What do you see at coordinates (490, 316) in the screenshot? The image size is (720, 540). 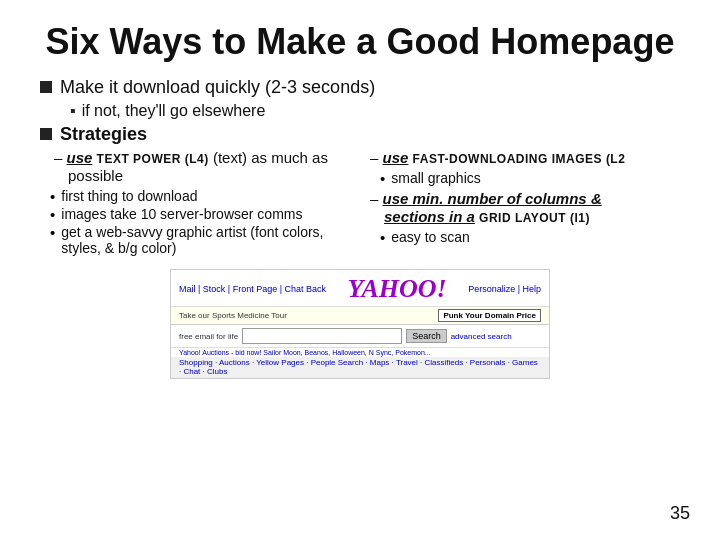 I see `yahoo-promo-box: Punk Your Domain Price` at bounding box center [490, 316].